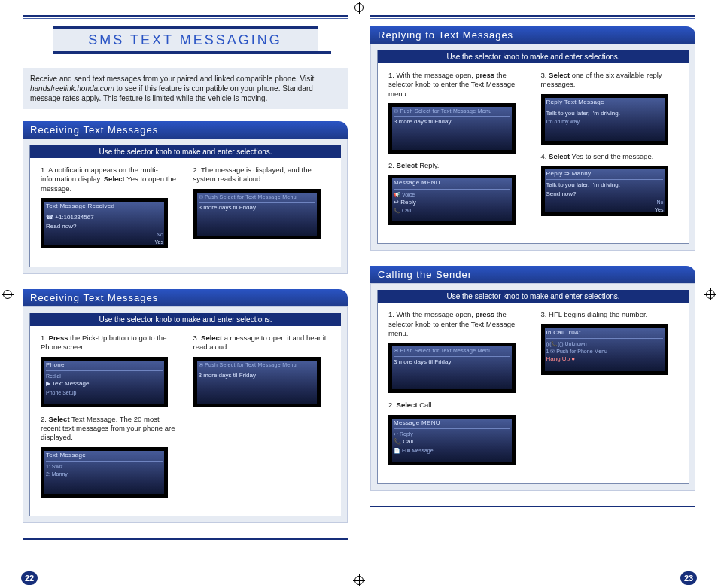 The width and height of the screenshot is (718, 588). Describe the element at coordinates (545, 75) in the screenshot. I see `step-text: 3.` at that location.